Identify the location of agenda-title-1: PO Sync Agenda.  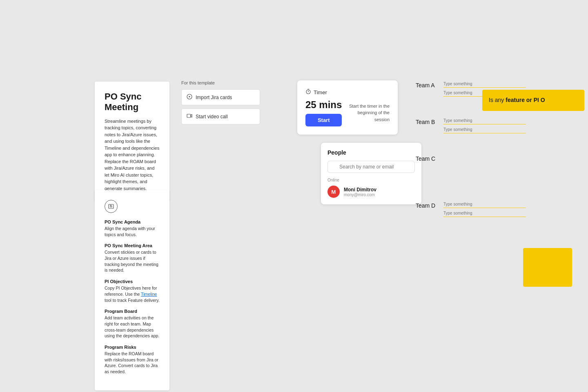
(132, 222).